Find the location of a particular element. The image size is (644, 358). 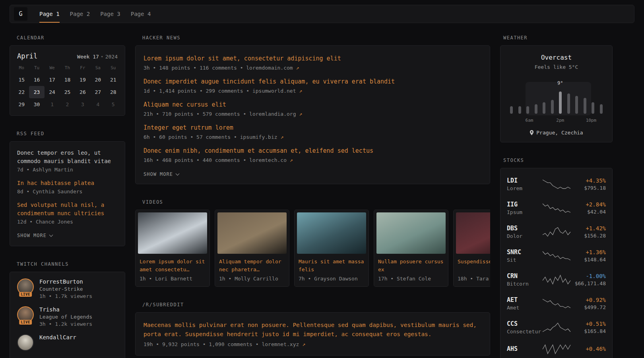

video-title: Aliquam tempor dolor nec pharetra… is located at coordinates (252, 266).